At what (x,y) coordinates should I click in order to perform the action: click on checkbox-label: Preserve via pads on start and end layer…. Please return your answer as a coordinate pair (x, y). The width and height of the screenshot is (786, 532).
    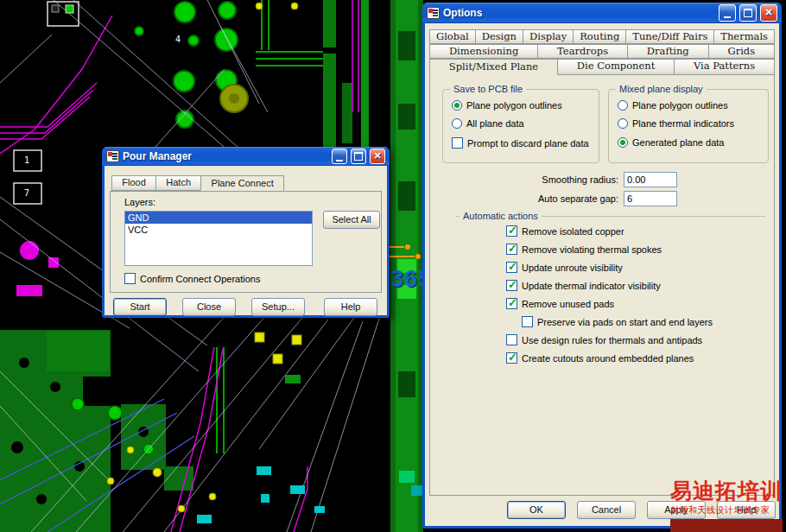
    Looking at the image, I should click on (625, 322).